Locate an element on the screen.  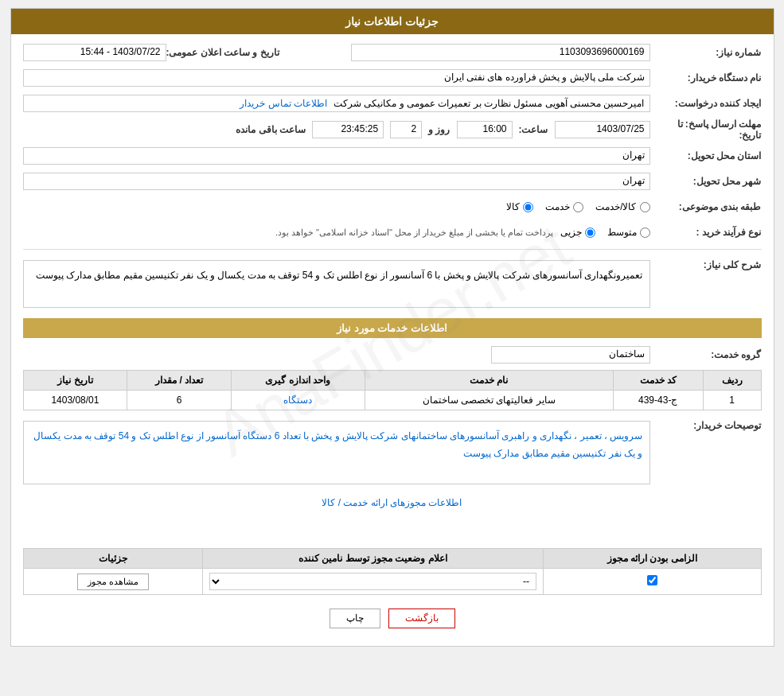
process-group: متوسط جزیی پرداخت تمام یا بخشی از مبلغ خ… is located at coordinates (337, 232).